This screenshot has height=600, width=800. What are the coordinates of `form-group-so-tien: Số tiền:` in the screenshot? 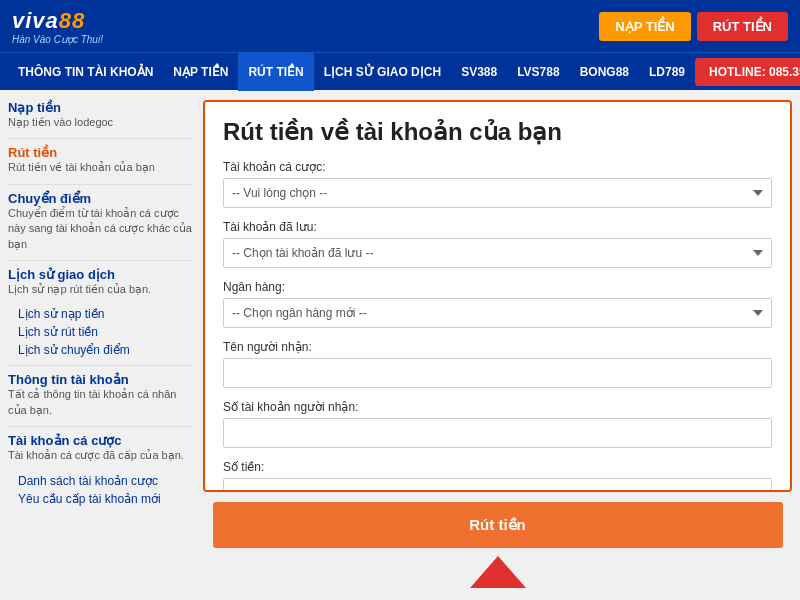 It's located at (498, 476).